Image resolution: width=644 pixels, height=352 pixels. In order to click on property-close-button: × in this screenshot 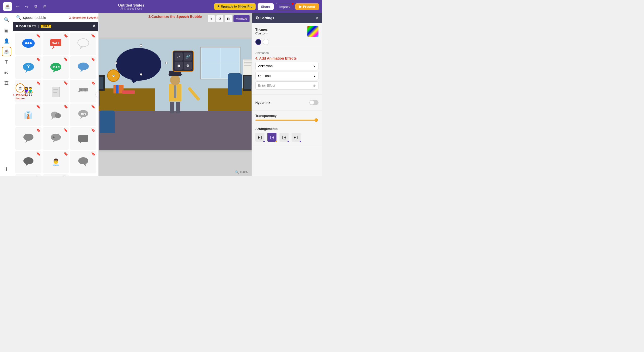, I will do `click(94, 26)`.